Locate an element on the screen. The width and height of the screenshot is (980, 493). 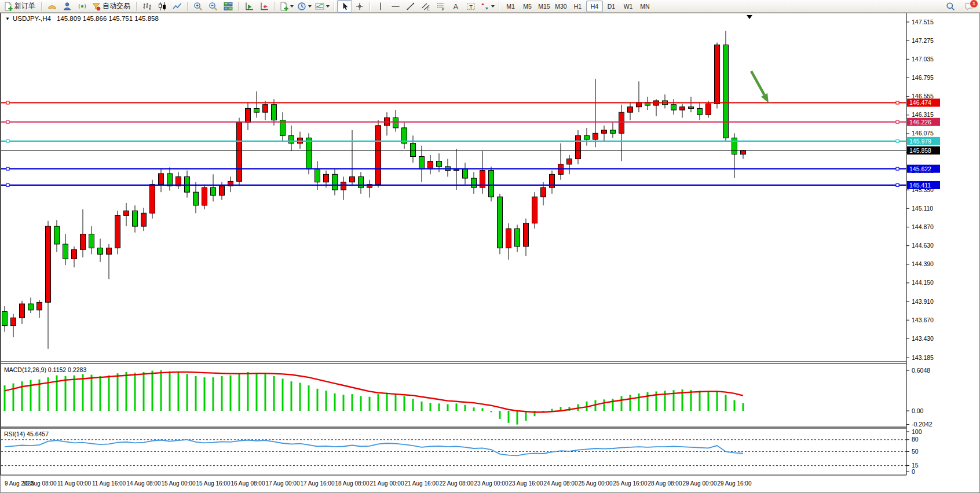
arrows-tool-button is located at coordinates (488, 6).